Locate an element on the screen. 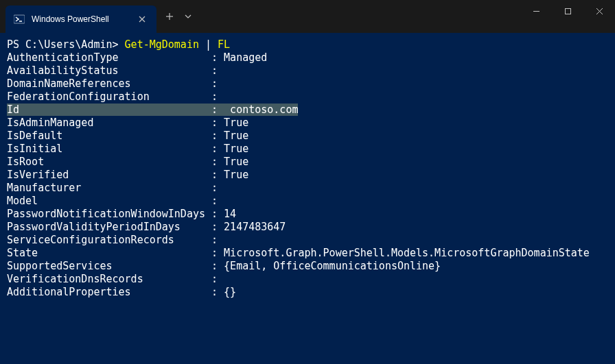 This screenshot has width=615, height=364. property-row: Id : contoso.com is located at coordinates (308, 110).